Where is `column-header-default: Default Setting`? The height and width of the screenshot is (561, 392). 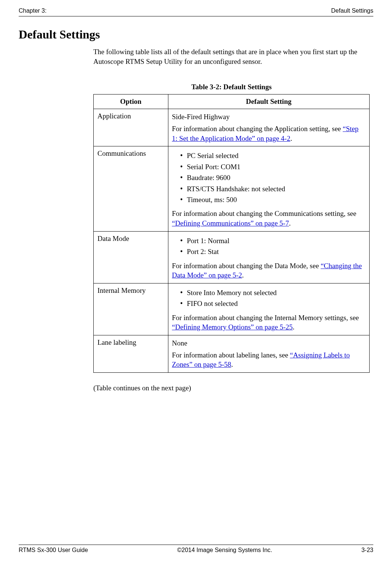 column-header-default: Default Setting is located at coordinates (269, 102).